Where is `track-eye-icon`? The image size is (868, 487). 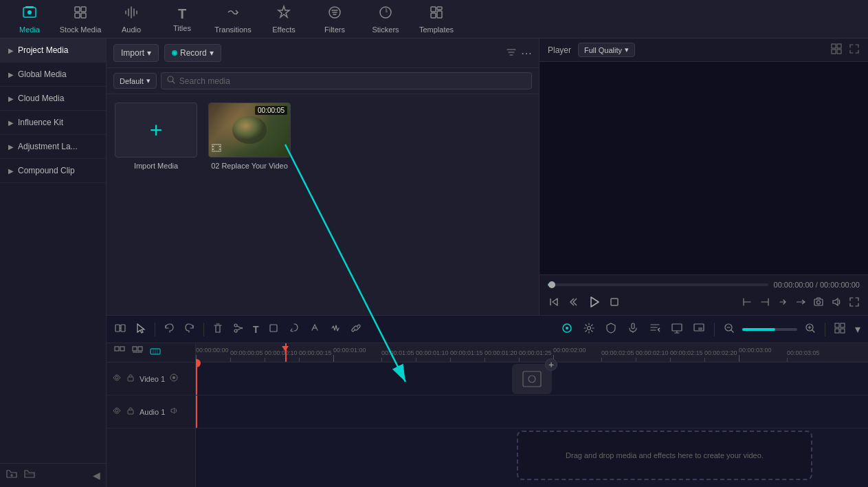 track-eye-icon is located at coordinates (117, 378).